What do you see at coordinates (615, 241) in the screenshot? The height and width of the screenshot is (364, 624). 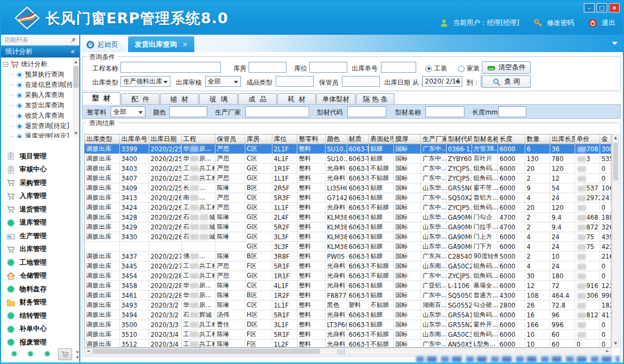 I see `results-vertical-scrollbar: ▲▼` at bounding box center [615, 241].